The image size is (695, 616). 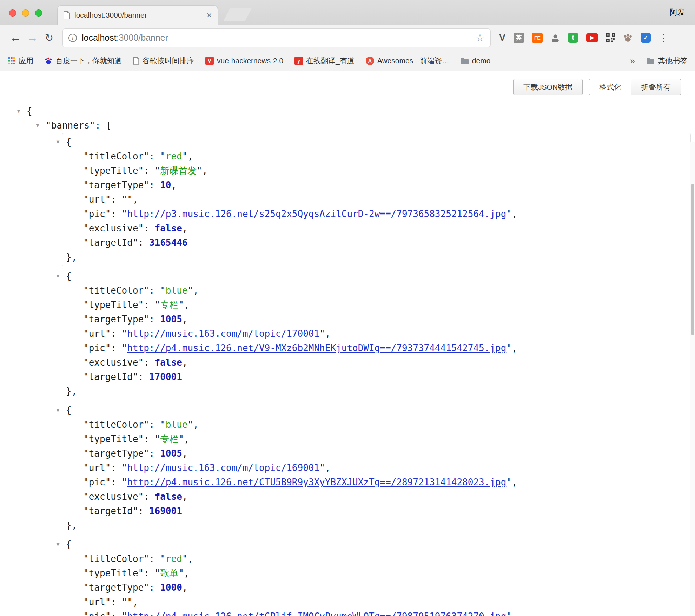 What do you see at coordinates (238, 14) in the screenshot?
I see `new-tab-button` at bounding box center [238, 14].